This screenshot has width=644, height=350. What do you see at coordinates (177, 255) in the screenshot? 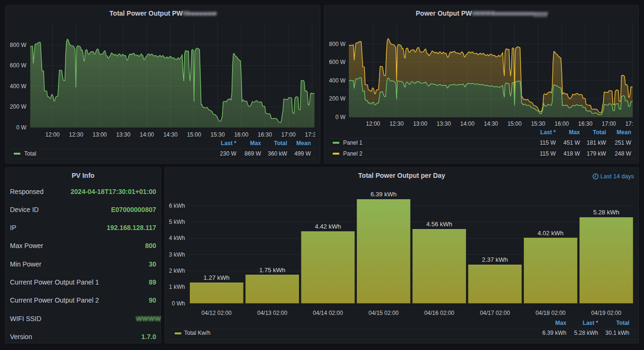
I see `svg-text: 3 kWh` at bounding box center [177, 255].